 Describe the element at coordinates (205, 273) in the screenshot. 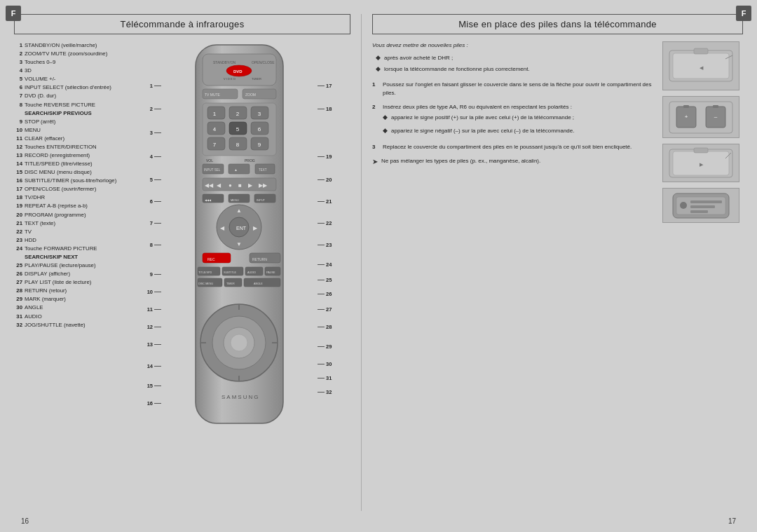

I see `svg-text: TITLE/SPD` at that location.